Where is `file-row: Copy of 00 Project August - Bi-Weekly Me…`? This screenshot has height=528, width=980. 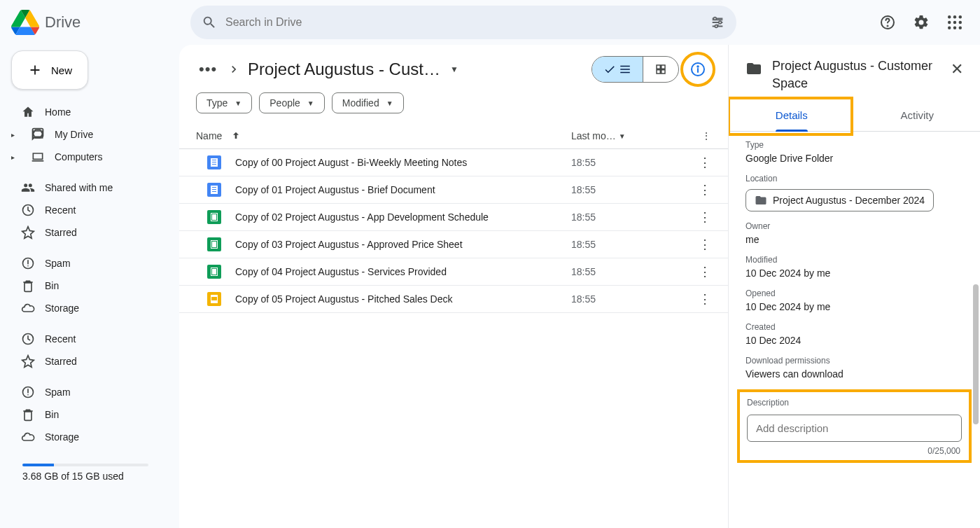
file-row: Copy of 00 Project August - Bi-Weekly Me… is located at coordinates (454, 162).